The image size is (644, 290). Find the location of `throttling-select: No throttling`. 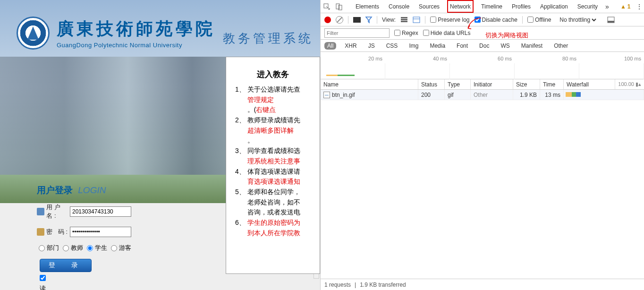

throttling-select: No throttling is located at coordinates (578, 20).